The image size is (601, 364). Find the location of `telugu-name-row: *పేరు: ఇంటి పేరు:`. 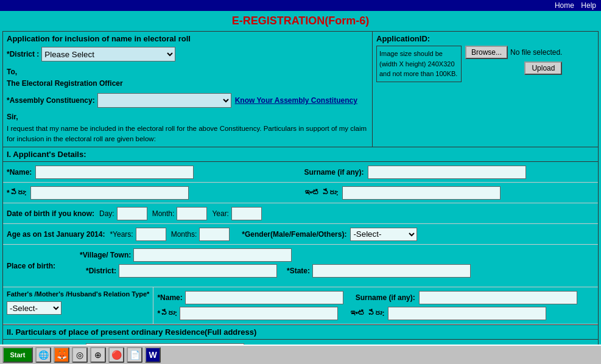

telugu-name-row: *పేరు: ఇంటి పేరు: is located at coordinates (301, 193).